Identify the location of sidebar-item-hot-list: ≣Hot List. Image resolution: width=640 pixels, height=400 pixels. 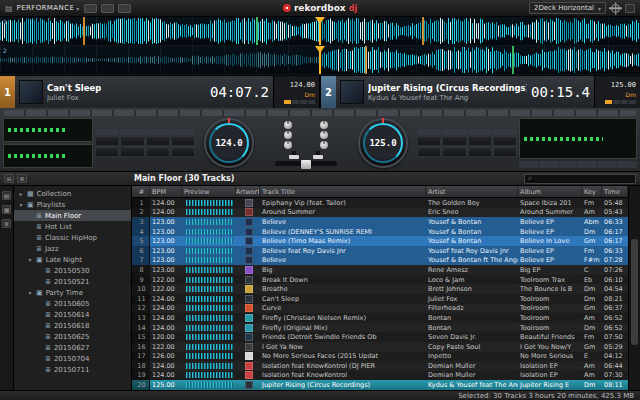
(72, 226).